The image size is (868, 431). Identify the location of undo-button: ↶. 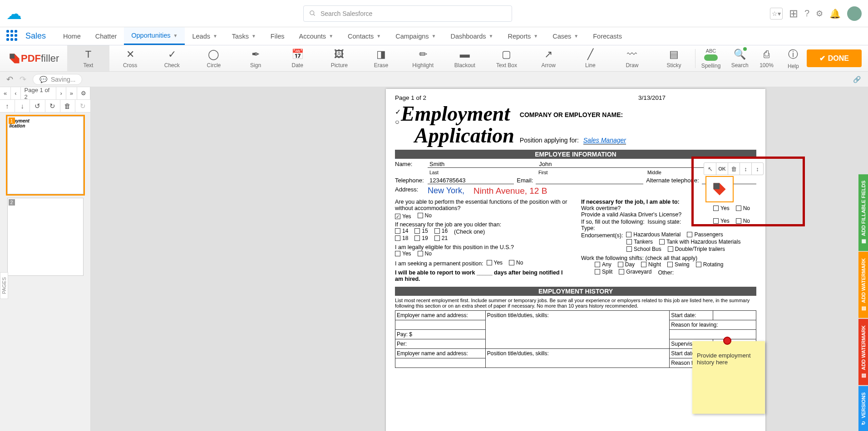
(10, 79).